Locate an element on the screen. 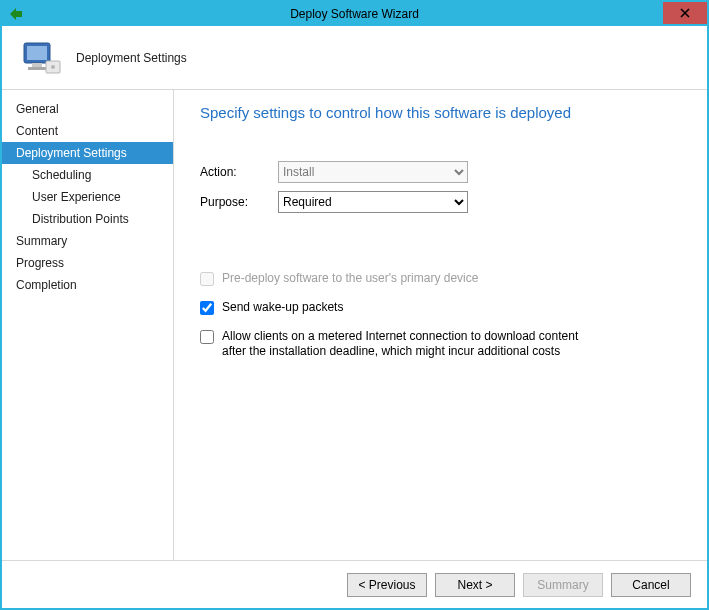  nav-item-progress: Progress is located at coordinates (88, 263).